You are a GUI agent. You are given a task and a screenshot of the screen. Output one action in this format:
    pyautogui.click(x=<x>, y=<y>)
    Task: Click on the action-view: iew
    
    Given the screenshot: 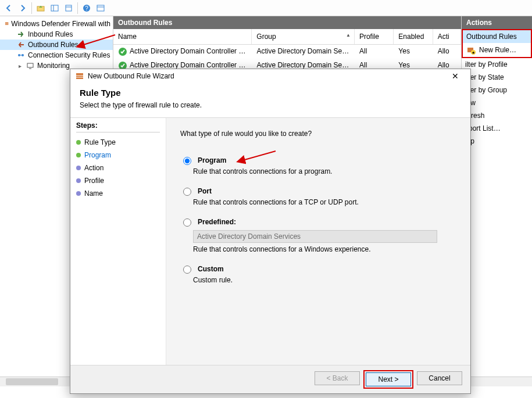 What is the action you would take?
    pyautogui.click(x=497, y=103)
    